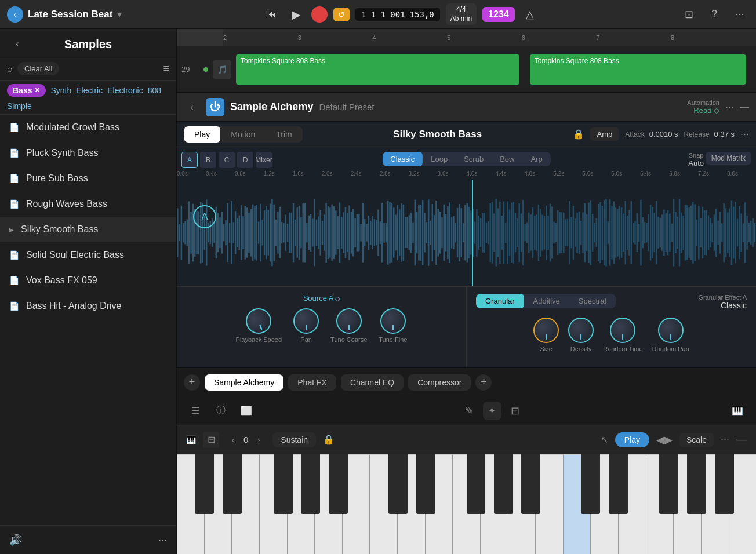  I want to click on synth-more-button: ···, so click(744, 134).